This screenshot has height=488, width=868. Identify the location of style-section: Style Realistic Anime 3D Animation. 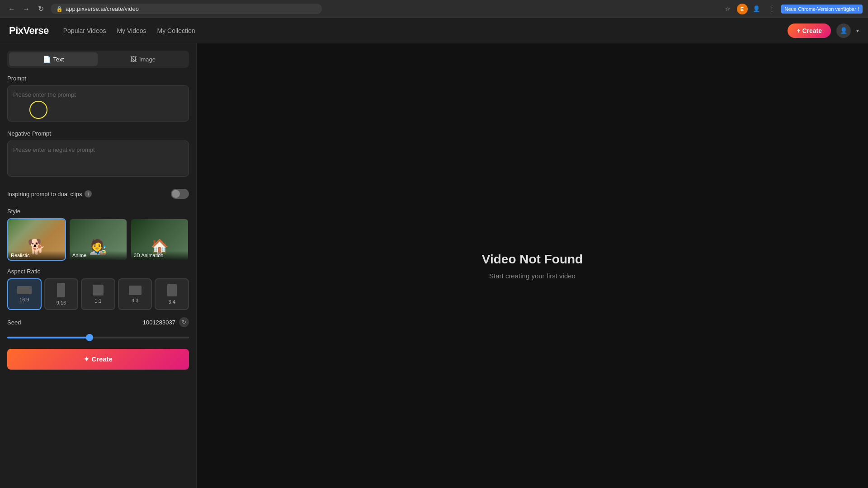
(98, 234).